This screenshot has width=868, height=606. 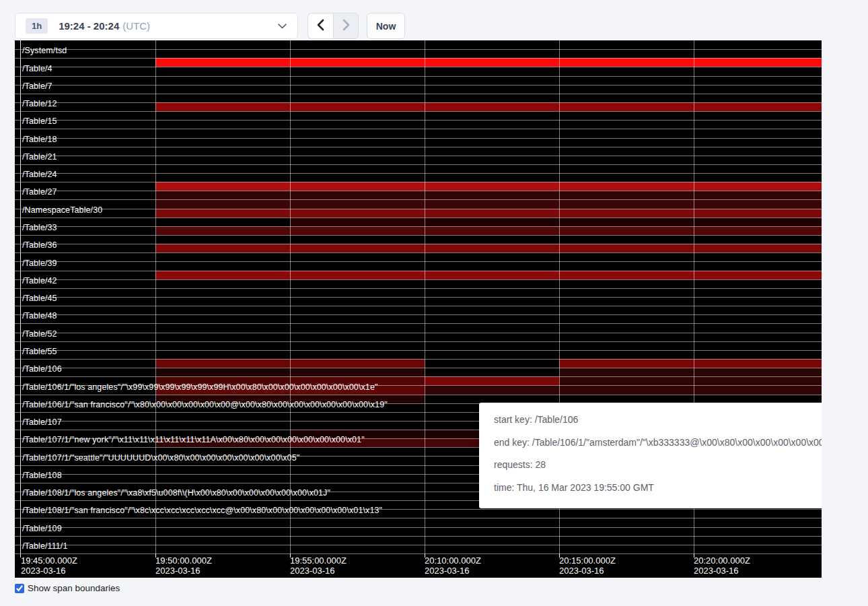 I want to click on span-label: /Table/4, so click(x=38, y=69).